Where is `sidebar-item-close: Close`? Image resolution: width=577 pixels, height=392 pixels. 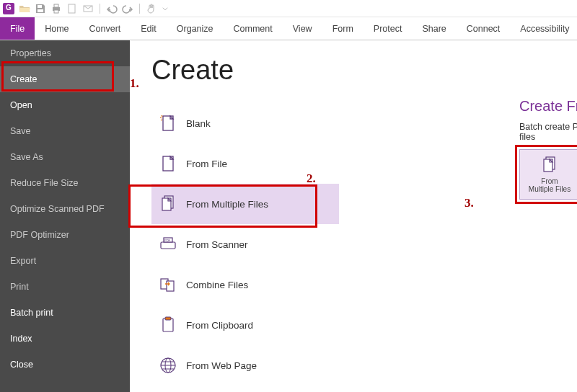 sidebar-item-close: Close is located at coordinates (65, 365).